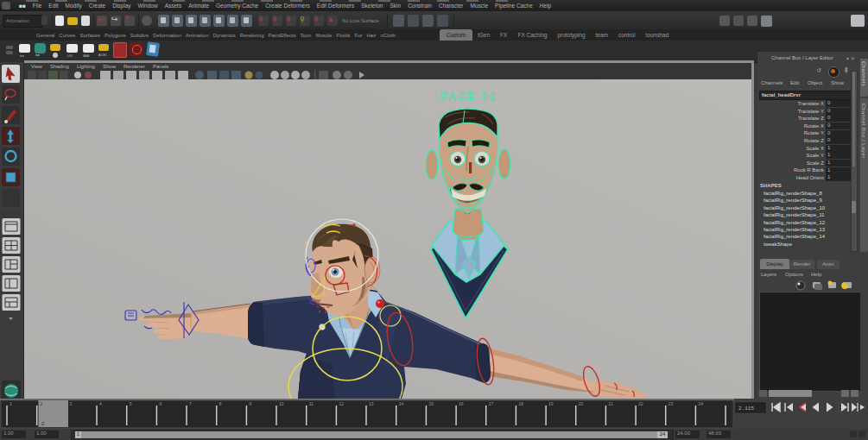  I want to click on svg-text: 22, so click(641, 404).